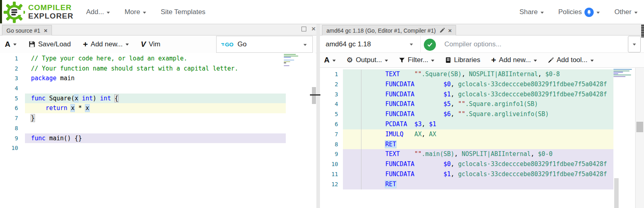 This screenshot has height=208, width=644. Describe the element at coordinates (9, 139) in the screenshot. I see `line-number: 9` at that location.